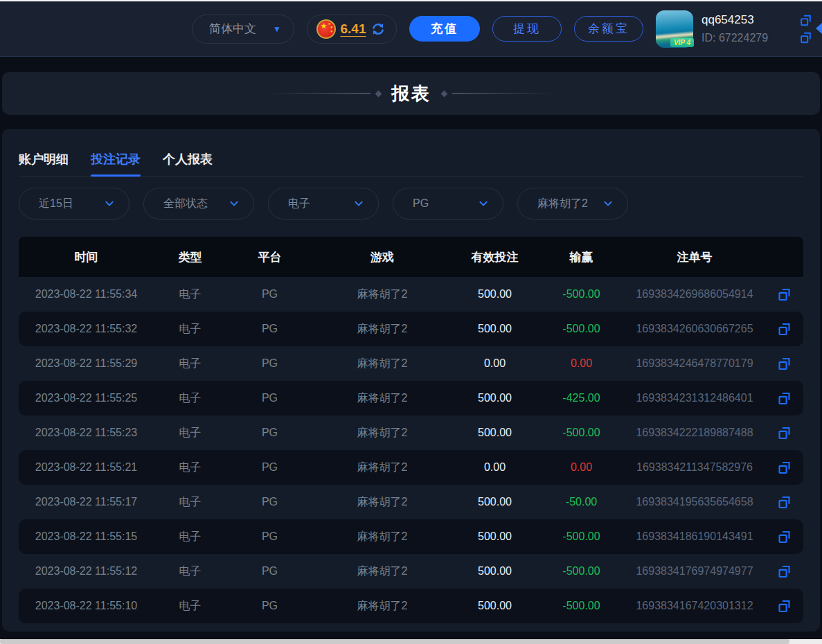  I want to click on filter-status: 全部状态, so click(199, 204).